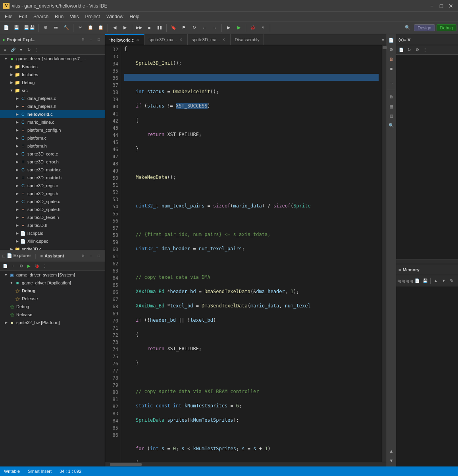  Describe the element at coordinates (436, 281) in the screenshot. I see `mem-prev-btn: ▲` at that location.